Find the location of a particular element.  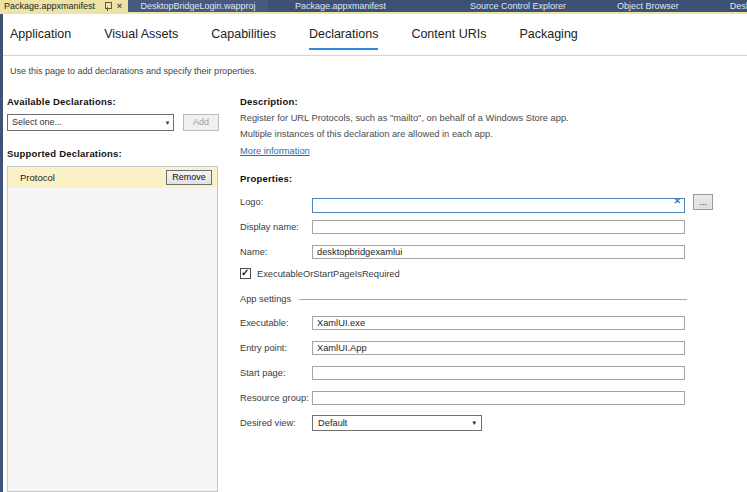

executable-input is located at coordinates (498, 323).